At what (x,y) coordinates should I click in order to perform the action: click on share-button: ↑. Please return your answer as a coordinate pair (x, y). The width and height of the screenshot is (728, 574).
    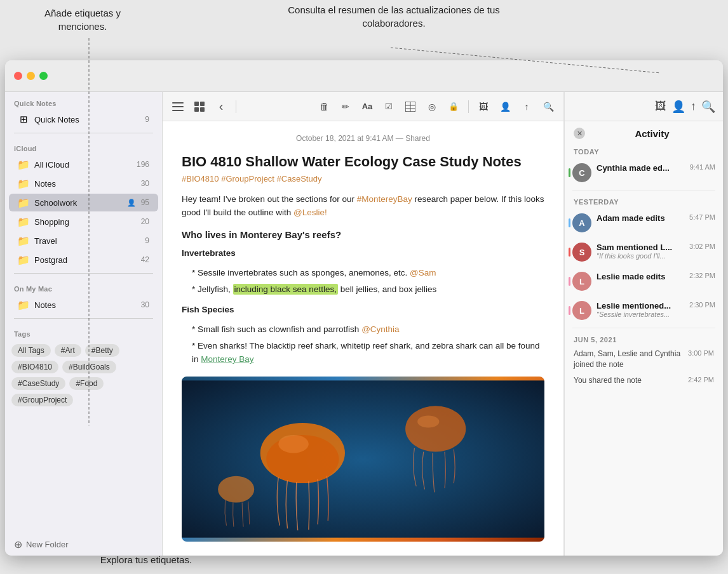
    Looking at the image, I should click on (527, 107).